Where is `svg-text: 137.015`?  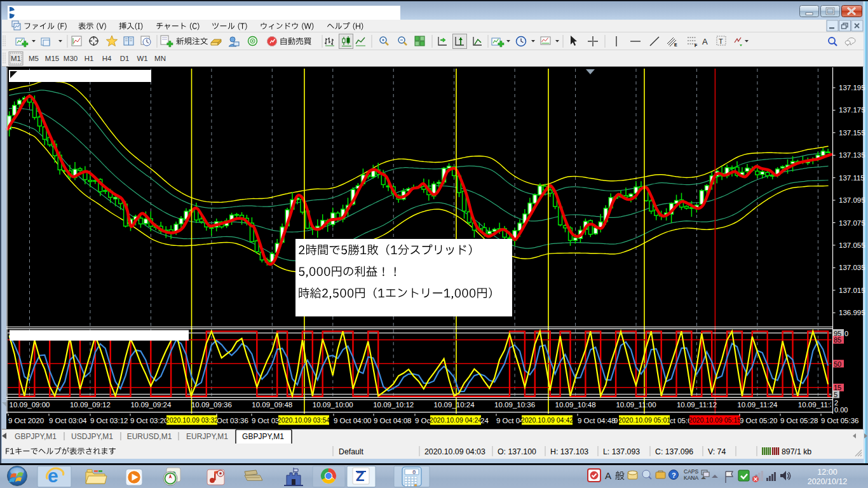
svg-text: 137.015 is located at coordinates (852, 290).